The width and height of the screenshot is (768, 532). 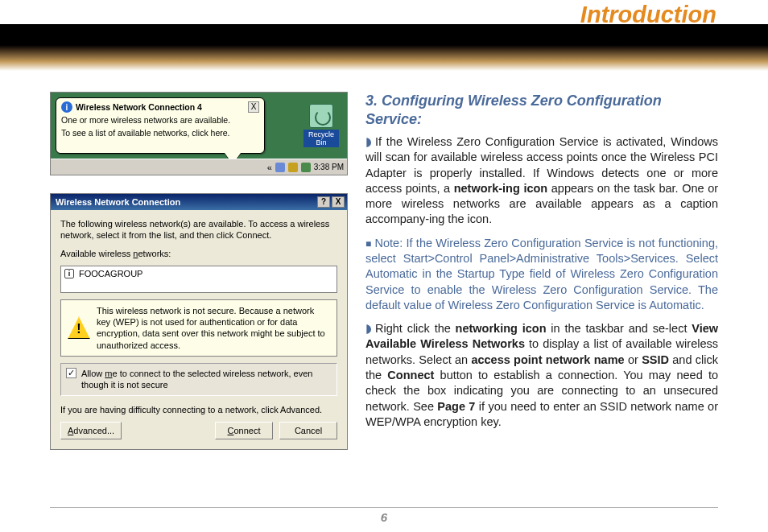 What do you see at coordinates (67, 107) in the screenshot?
I see `info-icon: i` at bounding box center [67, 107].